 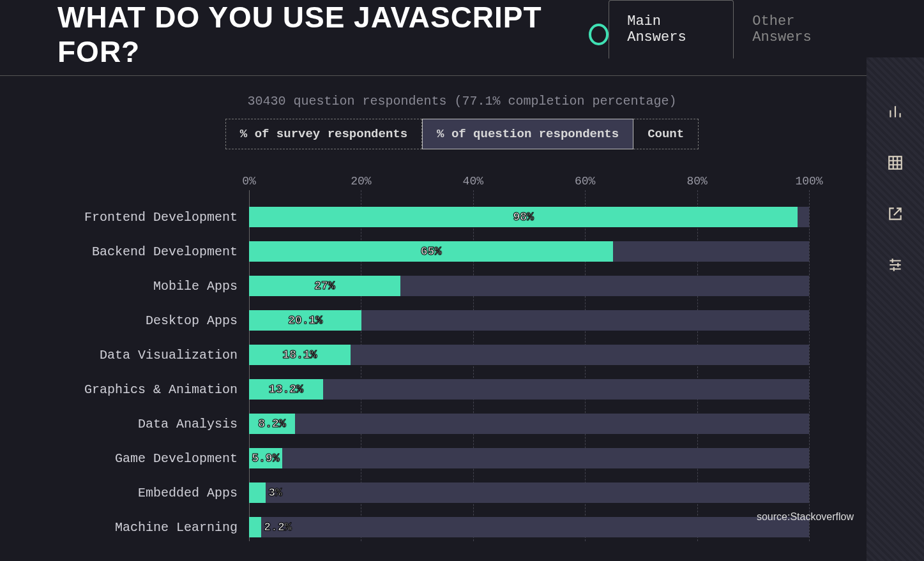 What do you see at coordinates (895, 163) in the screenshot?
I see `table-icon` at bounding box center [895, 163].